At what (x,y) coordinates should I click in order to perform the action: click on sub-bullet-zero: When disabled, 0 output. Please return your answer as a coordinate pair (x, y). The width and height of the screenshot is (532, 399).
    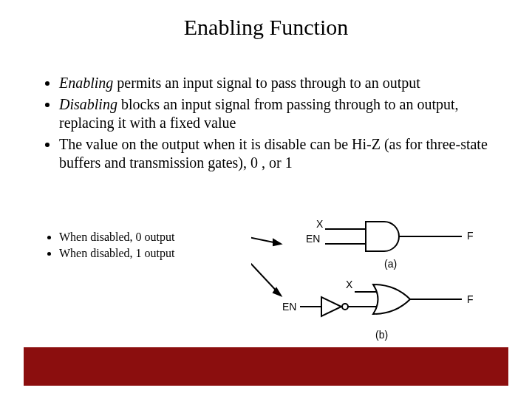
    Looking at the image, I should click on (148, 237).